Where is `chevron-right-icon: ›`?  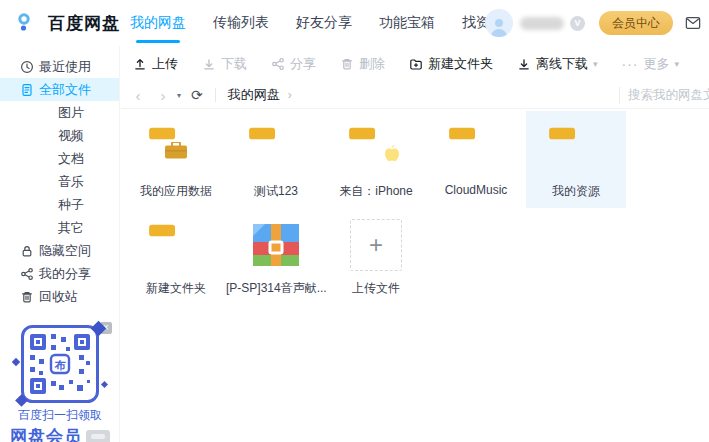 chevron-right-icon: › is located at coordinates (290, 95).